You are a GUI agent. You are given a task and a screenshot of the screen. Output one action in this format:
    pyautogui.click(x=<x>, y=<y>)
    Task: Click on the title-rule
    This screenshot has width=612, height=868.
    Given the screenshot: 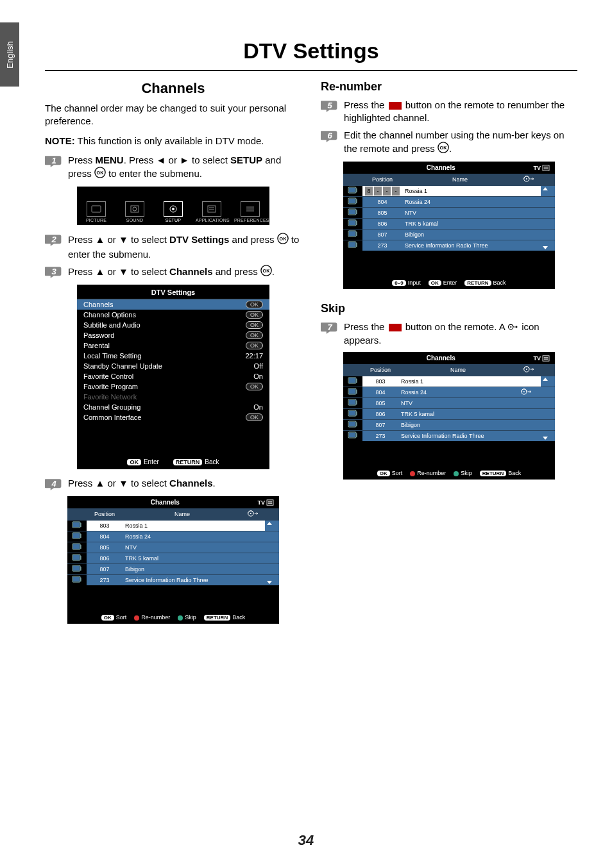 What is the action you would take?
    pyautogui.click(x=311, y=71)
    